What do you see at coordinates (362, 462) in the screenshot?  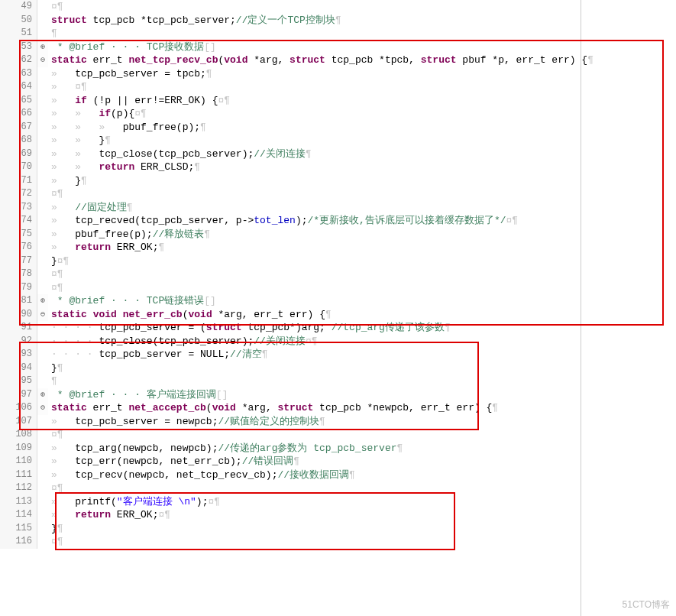 I see `code-content: » tcp_err(newpcb, net_err_cb);//错误回调¶` at bounding box center [362, 462].